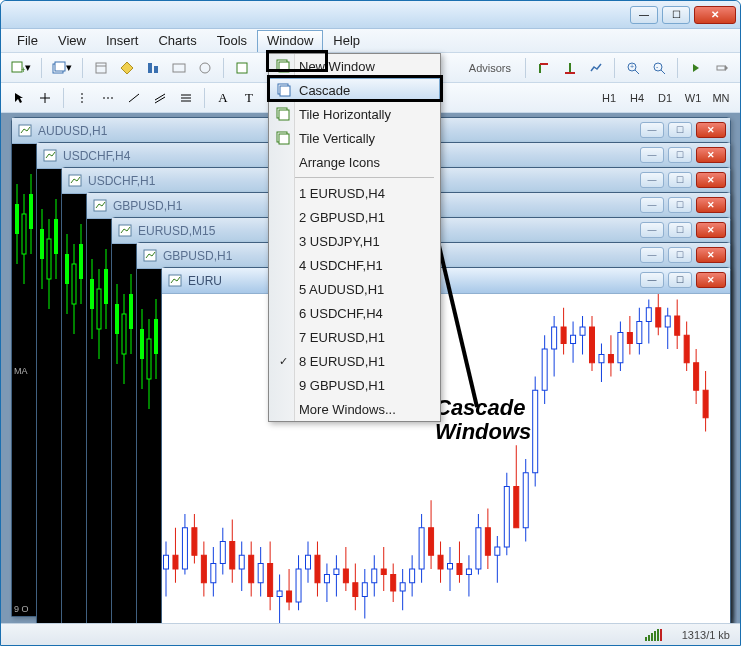 This screenshot has width=741, height=646. I want to click on zoom-out-button: -, so click(659, 68).